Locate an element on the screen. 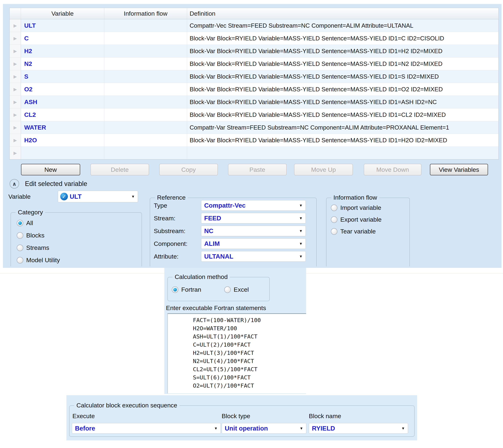 This screenshot has width=503, height=448. component-select: ALIM ▼ is located at coordinates (254, 244).